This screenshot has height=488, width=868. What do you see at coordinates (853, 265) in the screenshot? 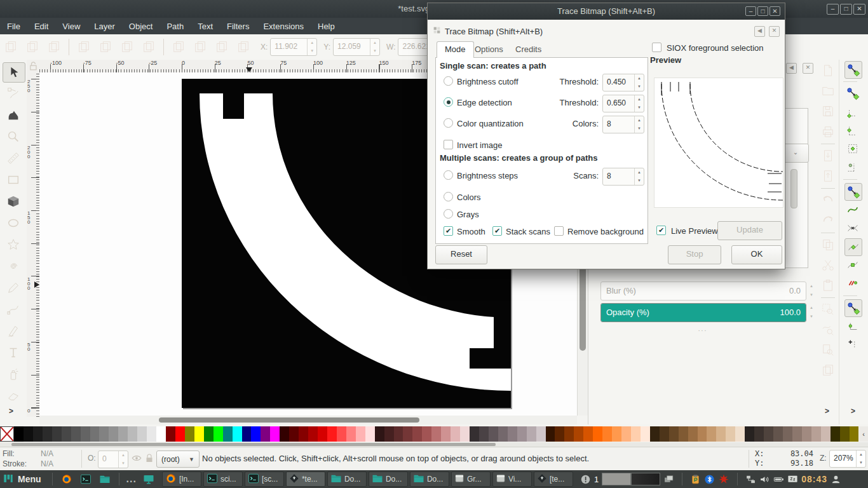
I see `snap-smooth-nodes-icon` at bounding box center [853, 265].